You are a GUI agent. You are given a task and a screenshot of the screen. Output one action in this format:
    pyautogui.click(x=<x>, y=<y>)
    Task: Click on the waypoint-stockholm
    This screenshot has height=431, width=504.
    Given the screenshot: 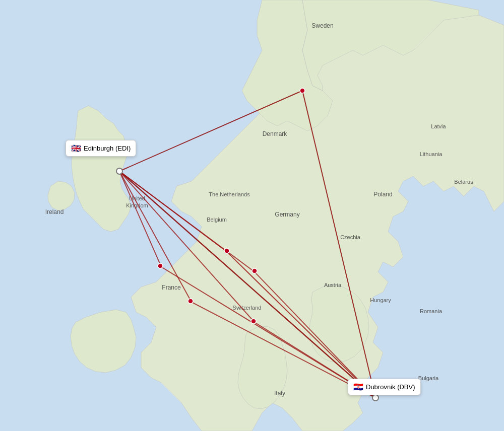 What is the action you would take?
    pyautogui.click(x=302, y=91)
    